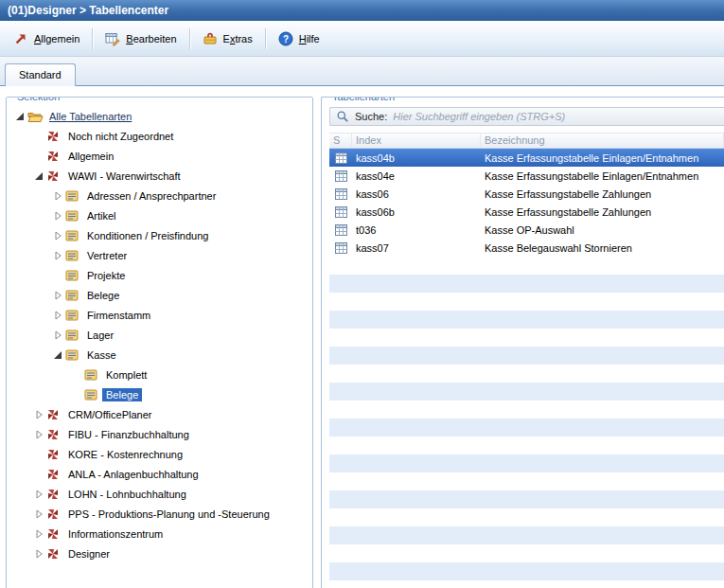 This screenshot has height=588, width=724. Describe the element at coordinates (159, 256) in the screenshot. I see `tree-item-vertreter: Vertreter` at that location.